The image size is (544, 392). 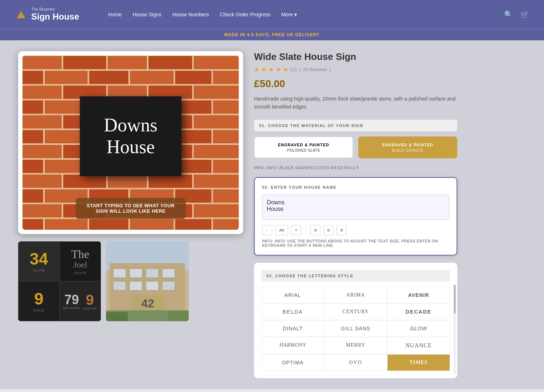 What do you see at coordinates (356, 187) in the screenshot?
I see `step2-label: 02. ENTER YOUR HOUSE NAME` at bounding box center [356, 187].